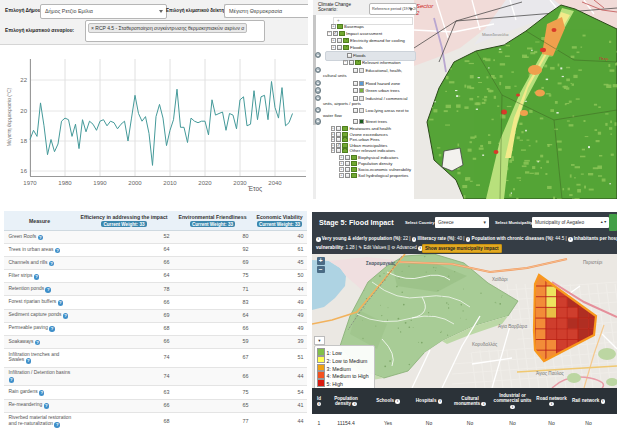 This screenshot has height=432, width=617. Describe the element at coordinates (24, 171) in the screenshot. I see `svg-text: 16` at that location.